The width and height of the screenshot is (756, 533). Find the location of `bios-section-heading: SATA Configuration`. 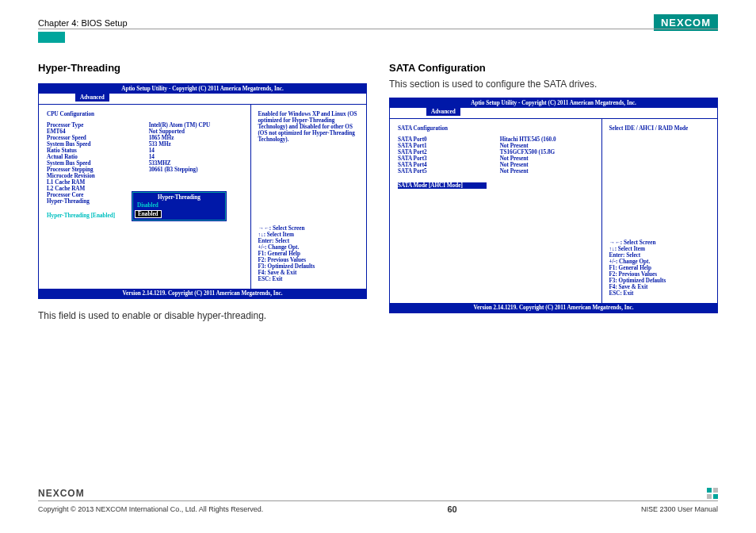

bios-section-heading: SATA Configuration is located at coordinates (496, 128).